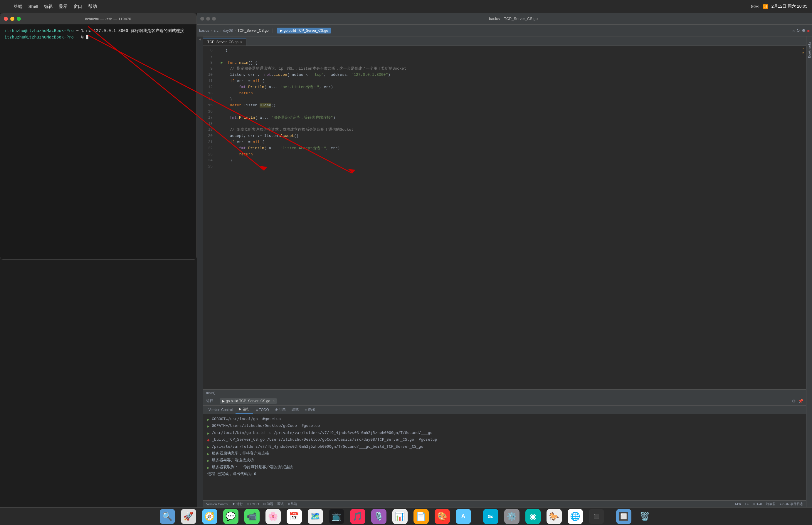  I want to click on editor-breadcrumb-text: main(), so click(211, 393).